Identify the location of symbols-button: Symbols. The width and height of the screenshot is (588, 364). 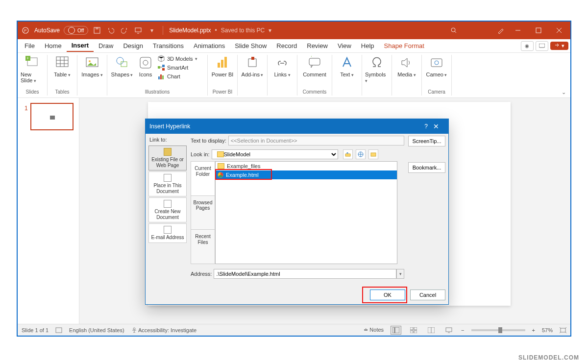
(377, 69).